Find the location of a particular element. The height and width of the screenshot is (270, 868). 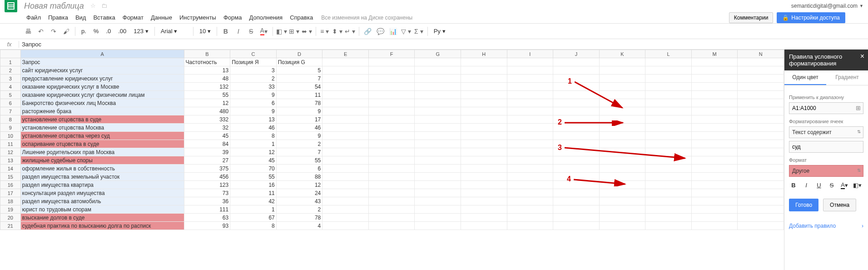

cell: 132 is located at coordinates (207, 87).